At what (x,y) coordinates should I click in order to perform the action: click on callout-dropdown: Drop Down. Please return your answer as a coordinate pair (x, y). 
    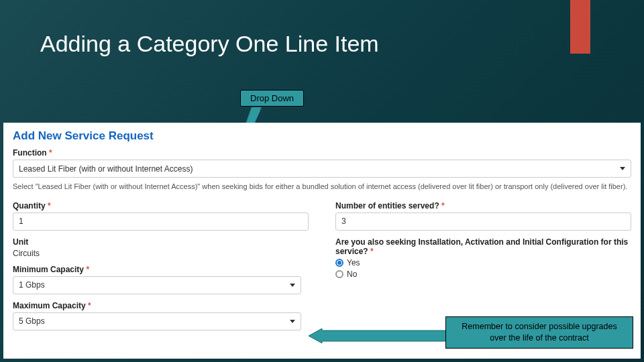
    Looking at the image, I should click on (272, 98).